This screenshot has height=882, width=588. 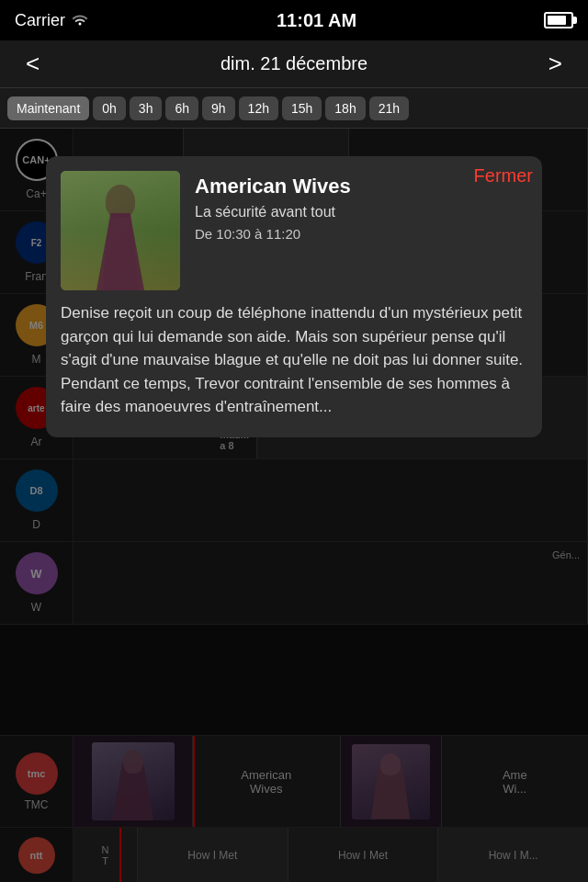 What do you see at coordinates (294, 64) in the screenshot?
I see `nav-title: dim. 21 décembre` at bounding box center [294, 64].